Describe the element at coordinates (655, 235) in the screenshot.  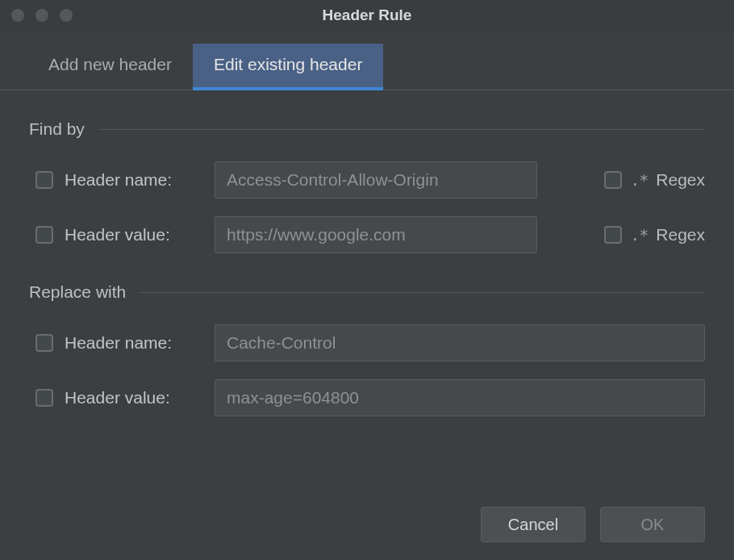
I see `find-header-value-regex-group: .* Regex` at that location.